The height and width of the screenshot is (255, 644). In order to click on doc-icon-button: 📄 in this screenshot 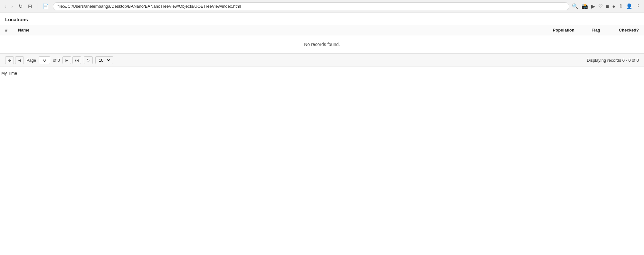, I will do `click(46, 6)`.